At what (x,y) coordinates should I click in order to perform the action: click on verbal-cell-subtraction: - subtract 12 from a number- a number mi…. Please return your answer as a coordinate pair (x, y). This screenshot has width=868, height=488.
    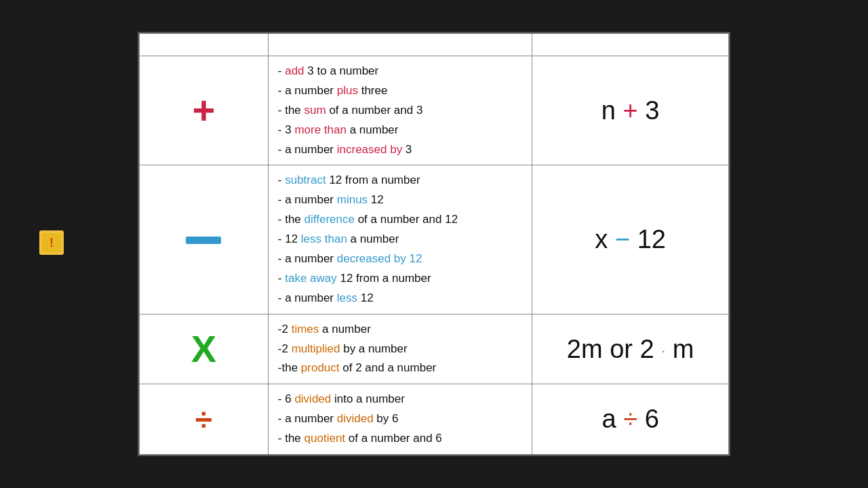
    Looking at the image, I should click on (400, 240).